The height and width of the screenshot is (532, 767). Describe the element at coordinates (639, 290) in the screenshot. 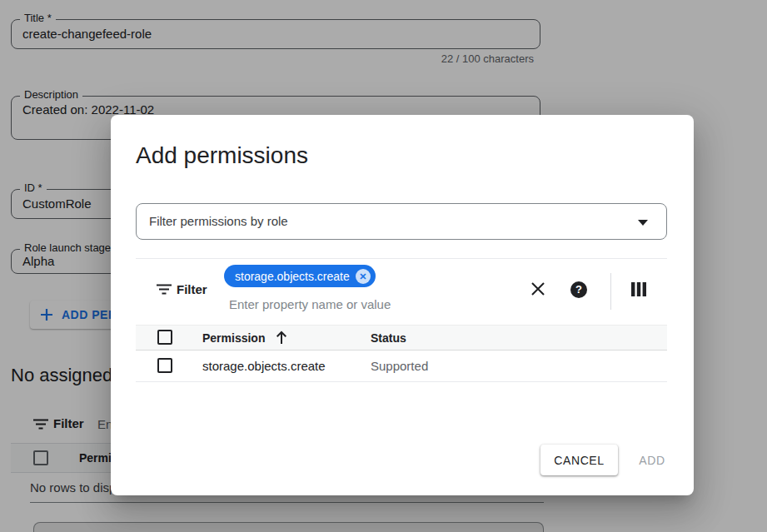

I see `column-display-options-button` at that location.